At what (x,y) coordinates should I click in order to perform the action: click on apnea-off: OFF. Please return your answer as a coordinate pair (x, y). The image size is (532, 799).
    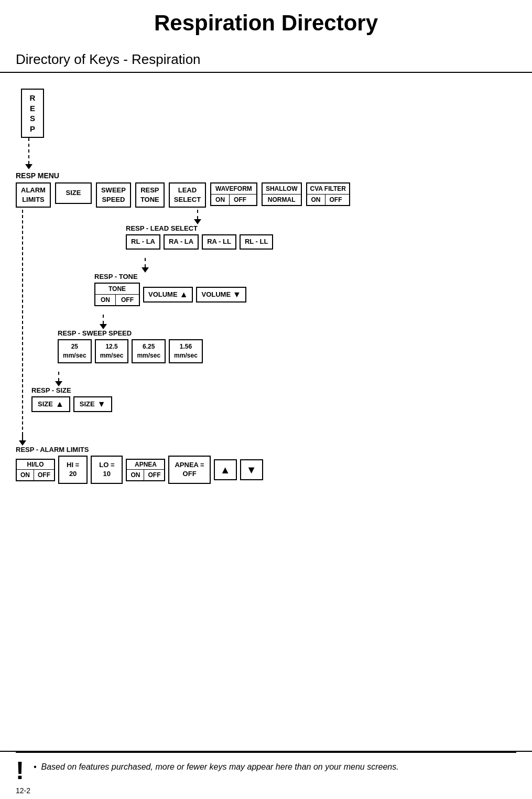
    Looking at the image, I should click on (154, 475).